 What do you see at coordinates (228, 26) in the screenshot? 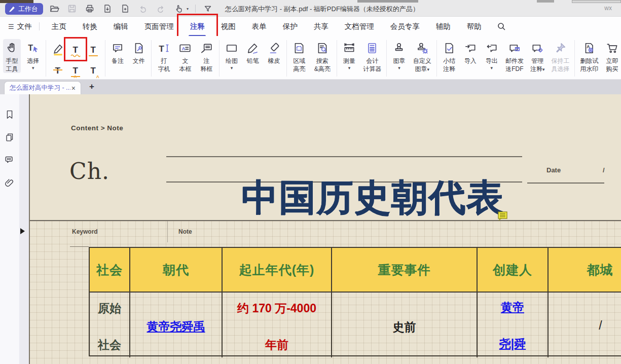
I see `menu-item-view: 视图` at bounding box center [228, 26].